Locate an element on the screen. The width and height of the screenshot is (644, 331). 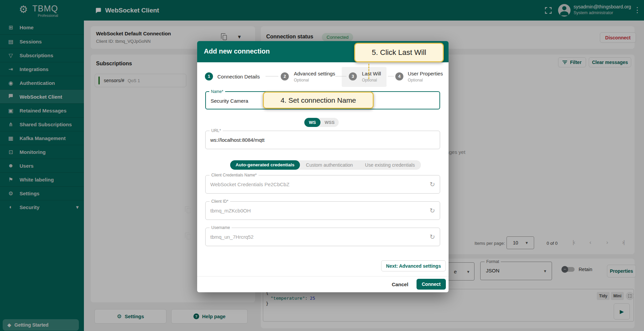
dialog-footer-divider is located at coordinates (323, 276).